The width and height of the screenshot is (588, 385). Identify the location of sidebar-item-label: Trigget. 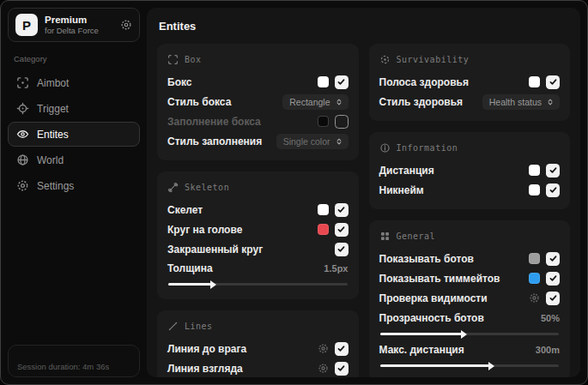
(53, 109).